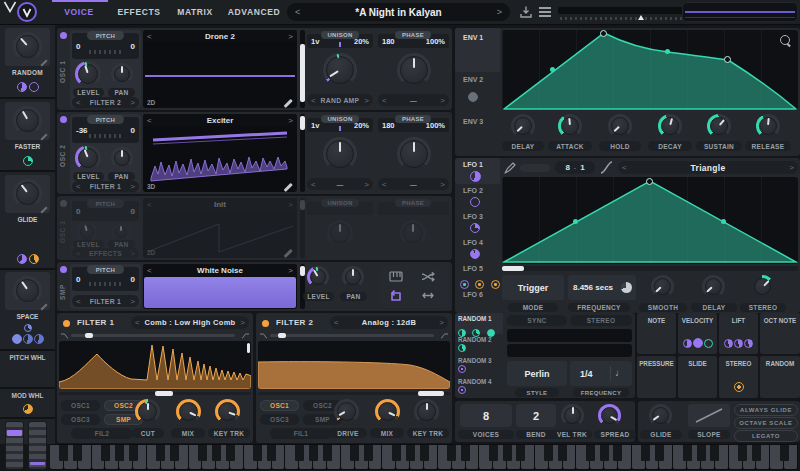  What do you see at coordinates (346, 412) in the screenshot?
I see `filter2-drive-knob` at bounding box center [346, 412].